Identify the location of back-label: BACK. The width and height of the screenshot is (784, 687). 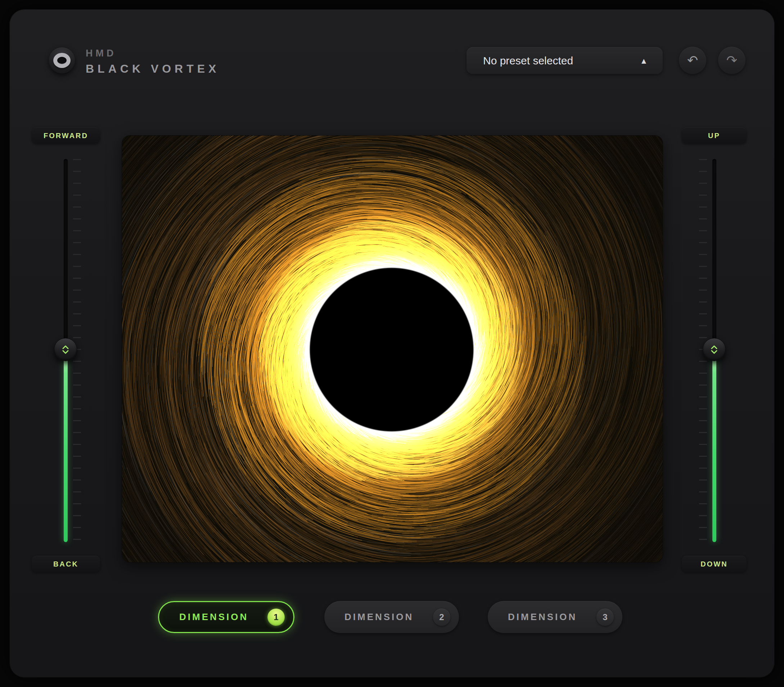
(66, 564).